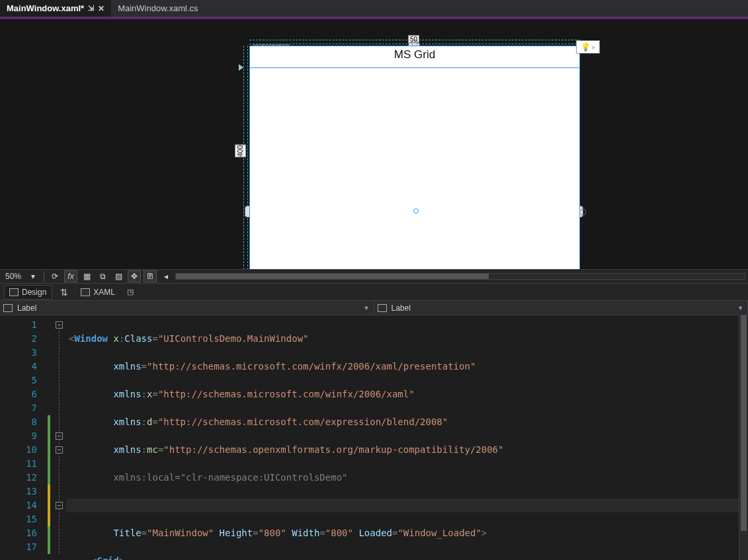 The height and width of the screenshot is (560, 748). Describe the element at coordinates (743, 438) in the screenshot. I see `vertical-scrollbar` at that location.